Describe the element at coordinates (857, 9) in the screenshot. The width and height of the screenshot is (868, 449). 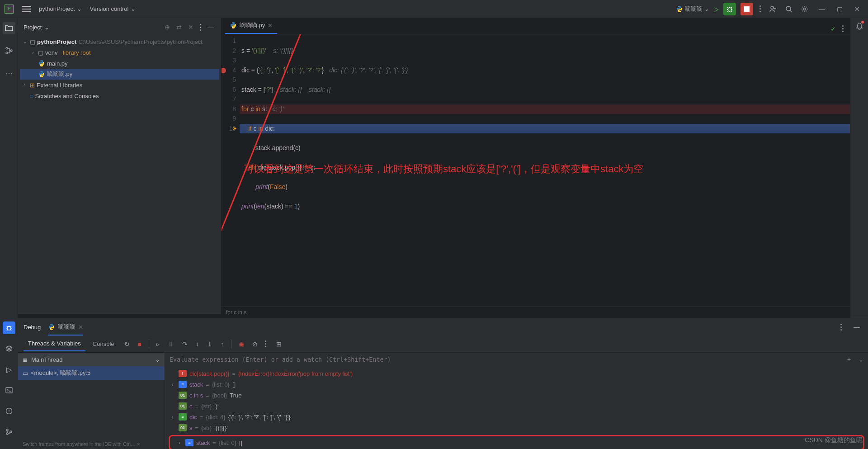
I see `close-button: ✕` at that location.